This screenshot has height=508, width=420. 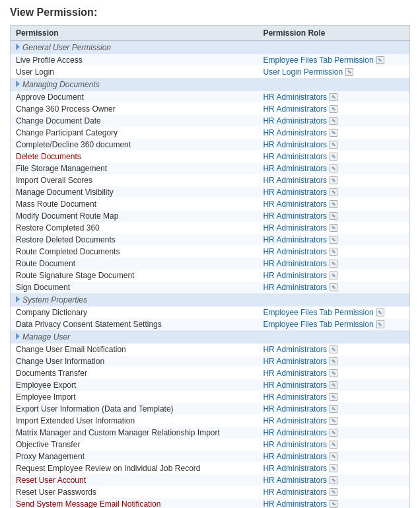 What do you see at coordinates (135, 421) in the screenshot?
I see `permission-name: Import Extended User Information` at bounding box center [135, 421].